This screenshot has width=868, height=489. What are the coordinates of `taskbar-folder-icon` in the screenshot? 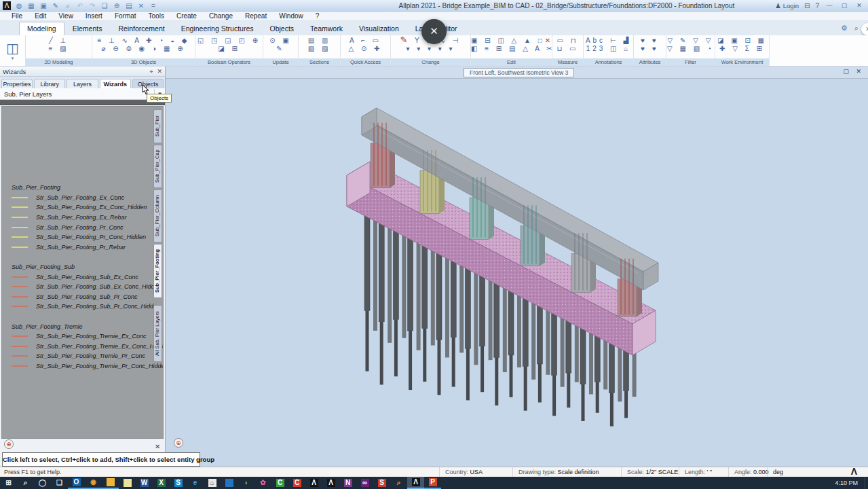 It's located at (229, 483).